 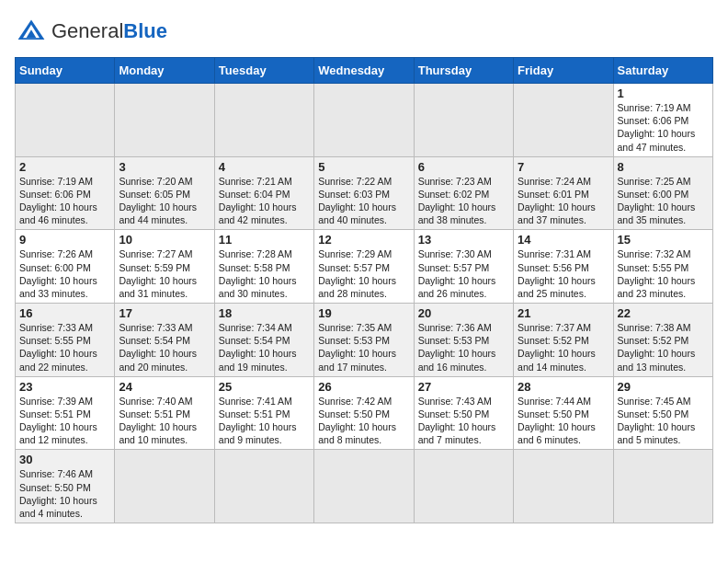 I want to click on day-number: 8, so click(x=664, y=167).